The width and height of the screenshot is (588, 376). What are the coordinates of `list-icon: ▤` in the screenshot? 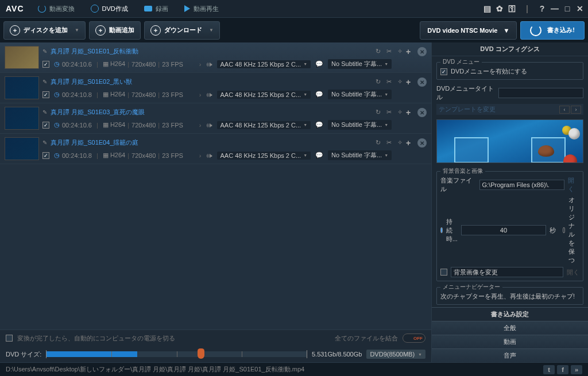 It's located at (487, 9).